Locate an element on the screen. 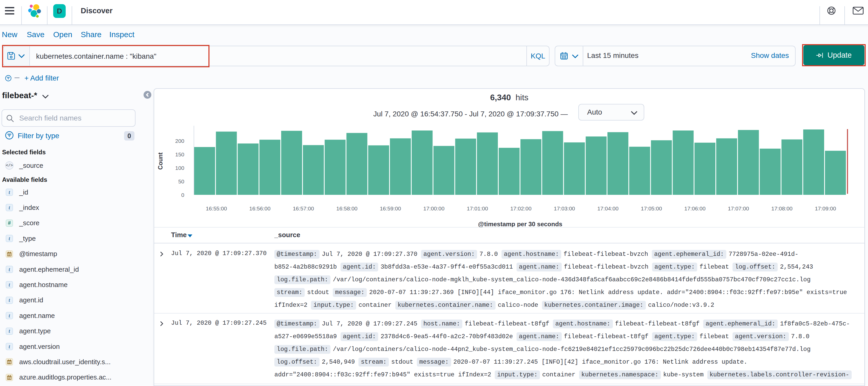 The height and width of the screenshot is (386, 868). svg-text: 150 is located at coordinates (180, 154).